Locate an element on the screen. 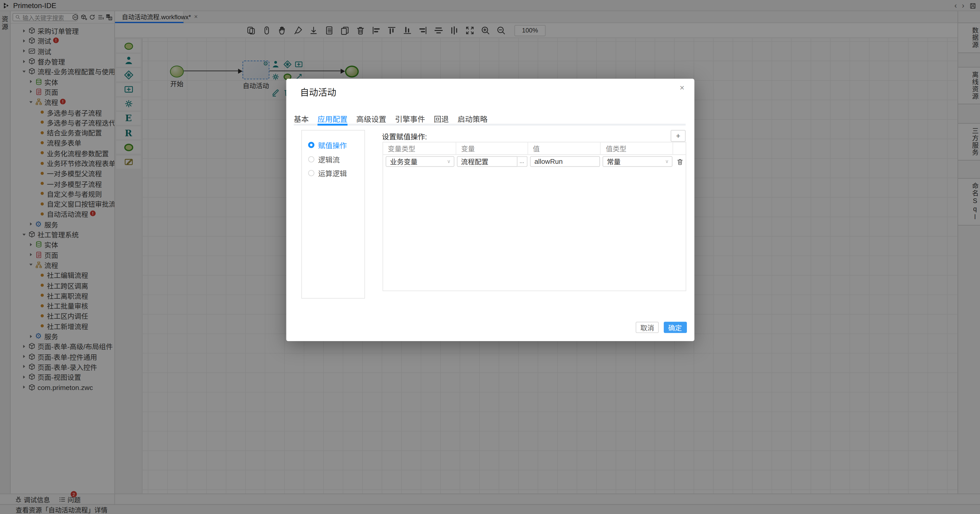 Image resolution: width=980 pixels, height=514 pixels. add-row-button: + is located at coordinates (678, 136).